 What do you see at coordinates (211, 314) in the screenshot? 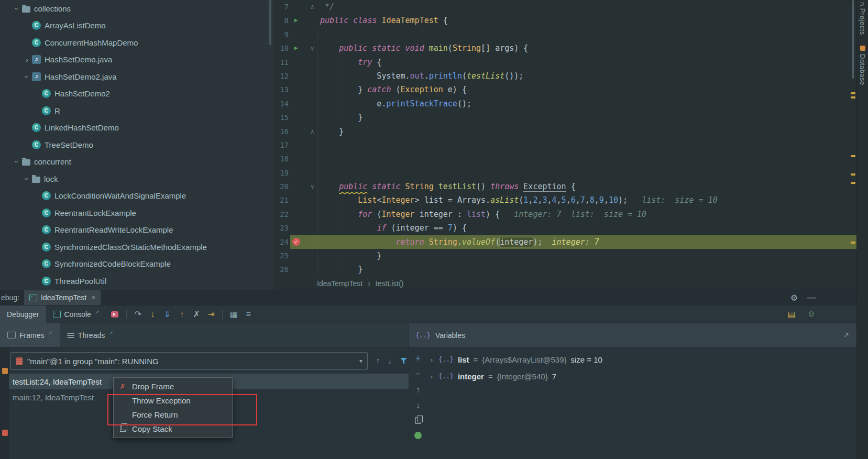
I see `run-to-cursor-icon: ⇥` at bounding box center [211, 314].